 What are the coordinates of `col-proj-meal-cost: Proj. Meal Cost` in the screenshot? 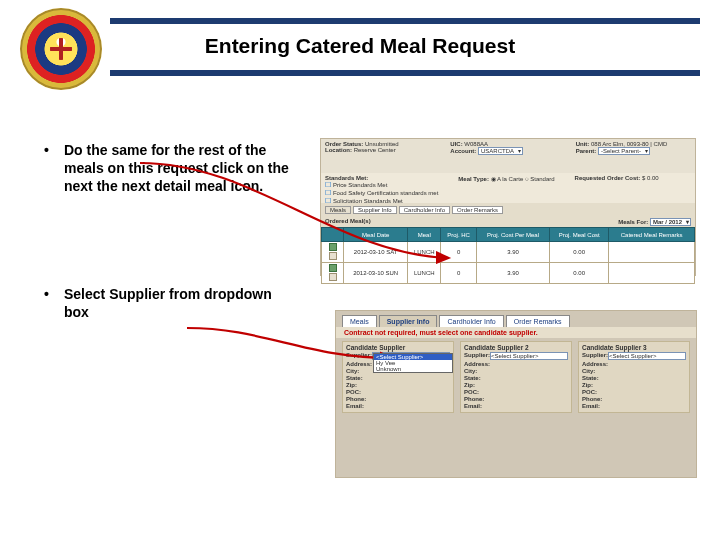 It's located at (580, 235).